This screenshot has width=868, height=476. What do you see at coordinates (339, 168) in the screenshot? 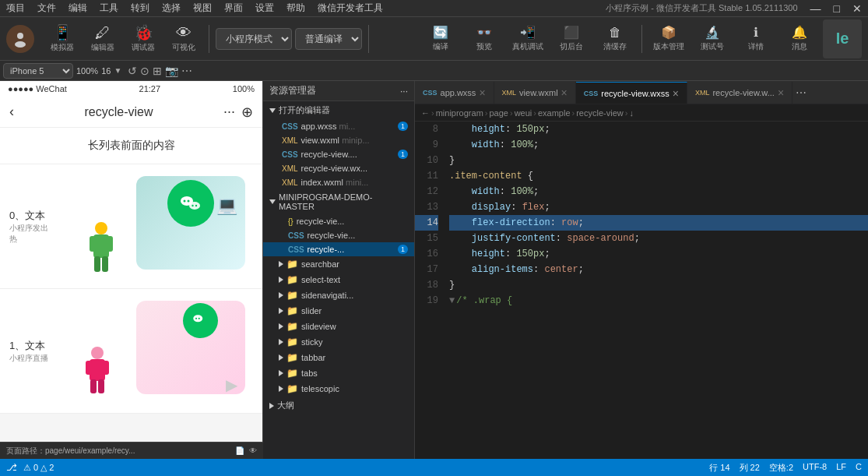
I see `file-recycle-wxml: XML recycle-view.wx...` at bounding box center [339, 168].